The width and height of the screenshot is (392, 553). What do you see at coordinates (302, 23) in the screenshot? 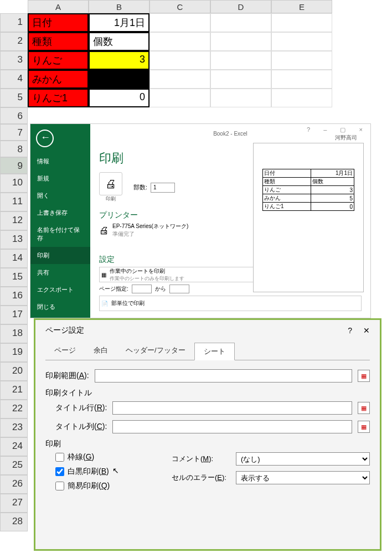
I see `cell-e1` at bounding box center [302, 23].